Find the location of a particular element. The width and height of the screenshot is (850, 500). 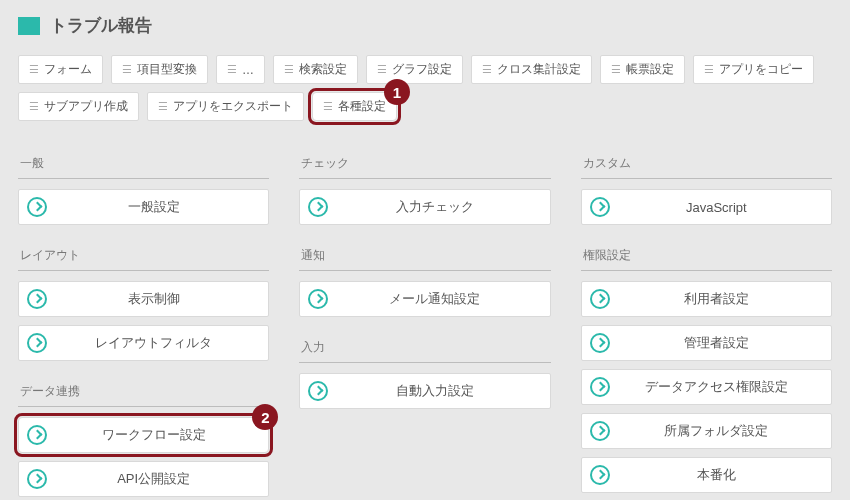

item-mail-notify-settings: メール通知設定 is located at coordinates (424, 299).